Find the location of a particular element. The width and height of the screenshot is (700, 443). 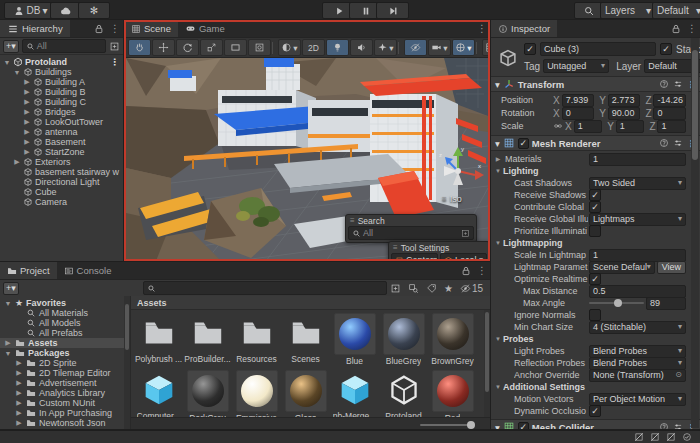

light-probes-dropdown: Blend Probes▾ is located at coordinates (638, 352).